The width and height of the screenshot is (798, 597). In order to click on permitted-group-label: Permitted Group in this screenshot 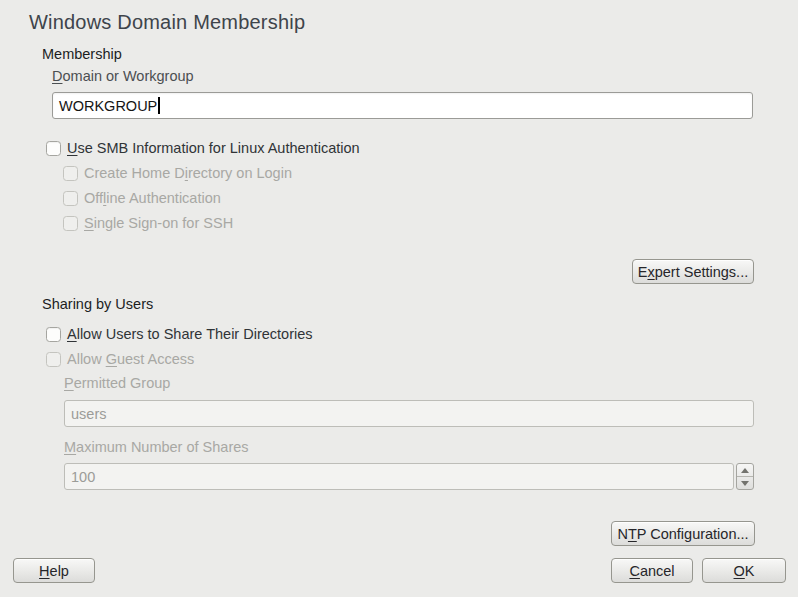, I will do `click(117, 383)`.